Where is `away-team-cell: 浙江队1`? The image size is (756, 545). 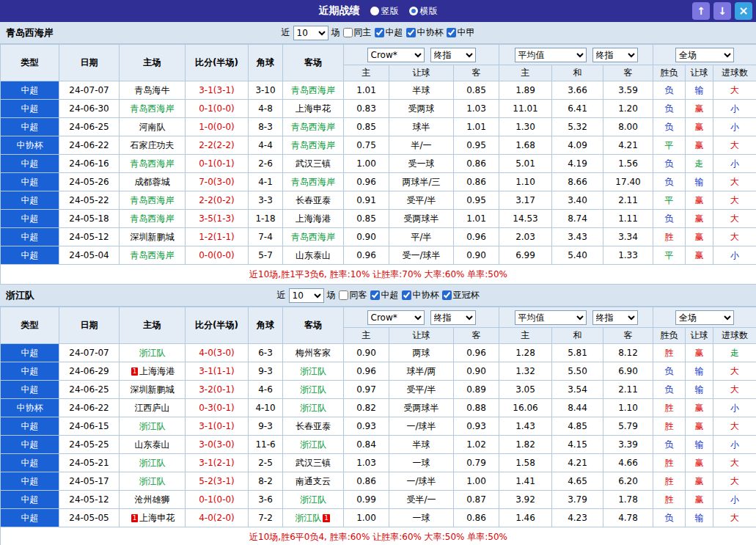
away-team-cell: 浙江队1 is located at coordinates (314, 518).